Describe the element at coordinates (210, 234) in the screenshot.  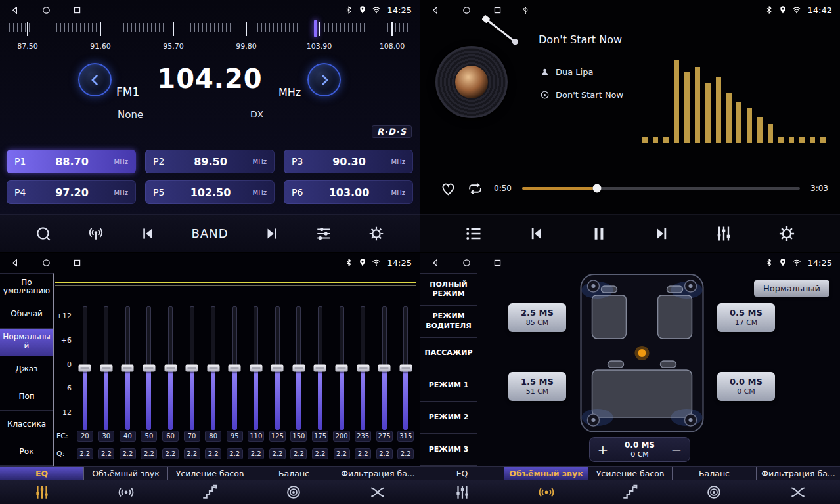
I see `band-button: BAND` at that location.